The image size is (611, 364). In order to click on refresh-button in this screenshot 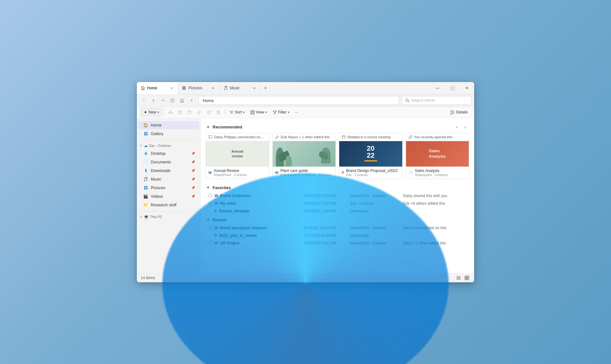, I will do `click(172, 100)`.